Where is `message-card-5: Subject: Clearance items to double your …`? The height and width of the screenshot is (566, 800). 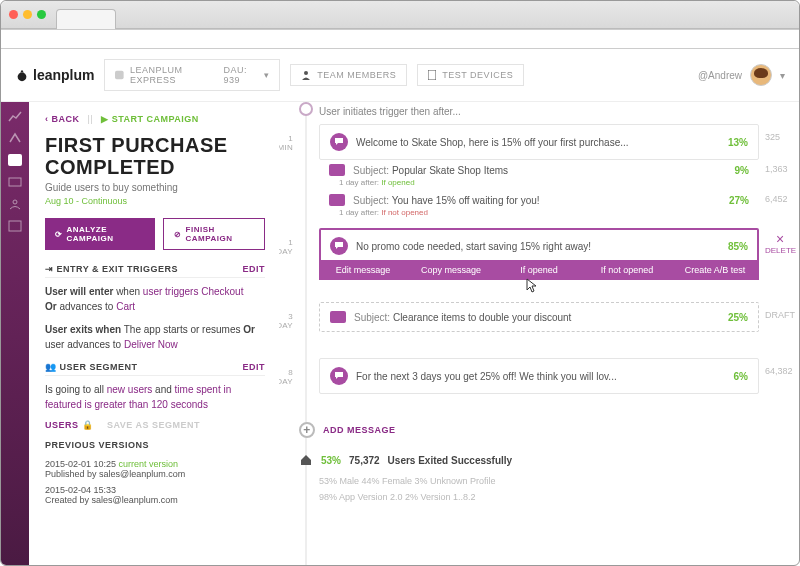 message-card-5: Subject: Clearance items to double your … is located at coordinates (539, 317).